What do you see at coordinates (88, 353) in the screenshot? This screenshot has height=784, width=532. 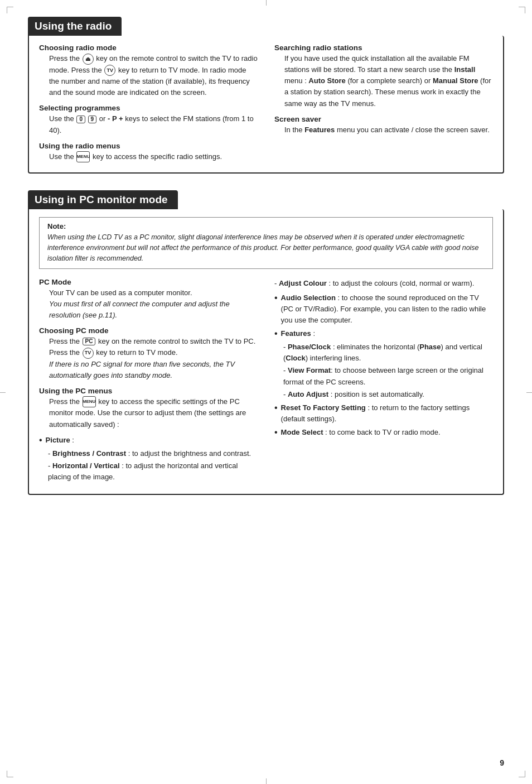 I see `tv-key-icon-pc: TV` at bounding box center [88, 353].